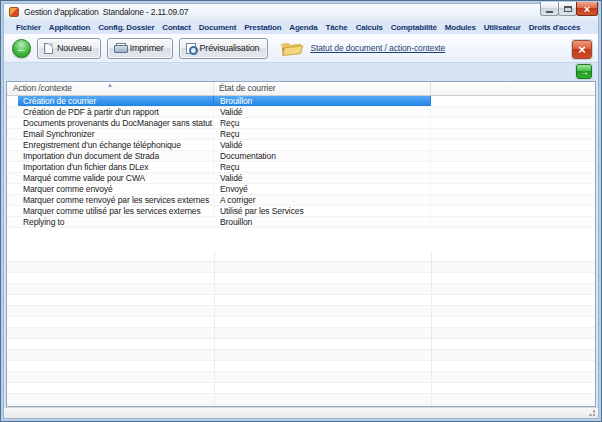 The width and height of the screenshot is (602, 422). I want to click on cancel-close-button: ×, so click(582, 50).